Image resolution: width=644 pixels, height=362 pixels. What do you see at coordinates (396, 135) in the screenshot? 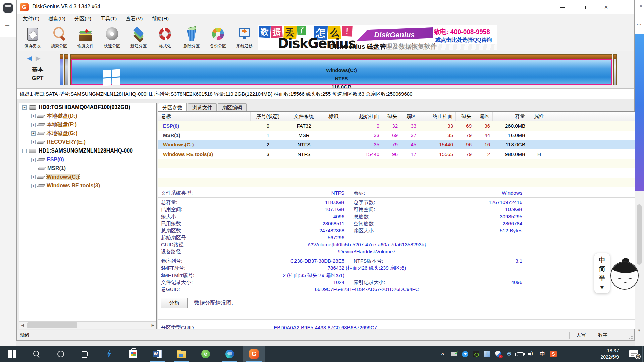
I see `table-row-msr-1-: MSR(1)1MSR33693735794416.0MB` at bounding box center [396, 135].